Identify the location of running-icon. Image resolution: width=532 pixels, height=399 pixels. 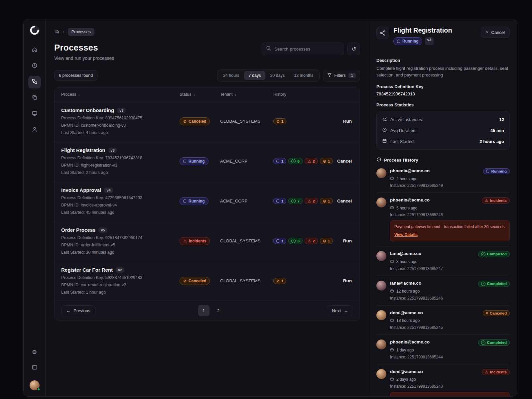
(278, 201).